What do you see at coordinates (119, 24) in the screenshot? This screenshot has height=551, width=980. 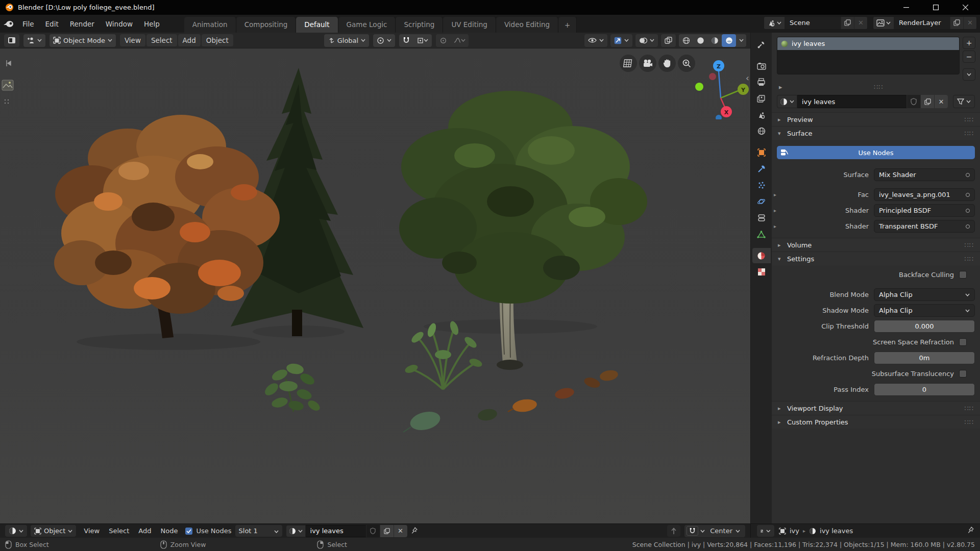 I see `menu-window: Window` at bounding box center [119, 24].